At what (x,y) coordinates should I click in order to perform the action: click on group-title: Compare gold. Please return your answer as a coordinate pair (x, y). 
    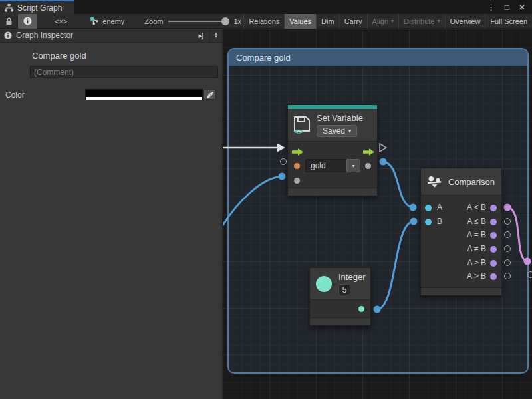
    Looking at the image, I should click on (263, 57).